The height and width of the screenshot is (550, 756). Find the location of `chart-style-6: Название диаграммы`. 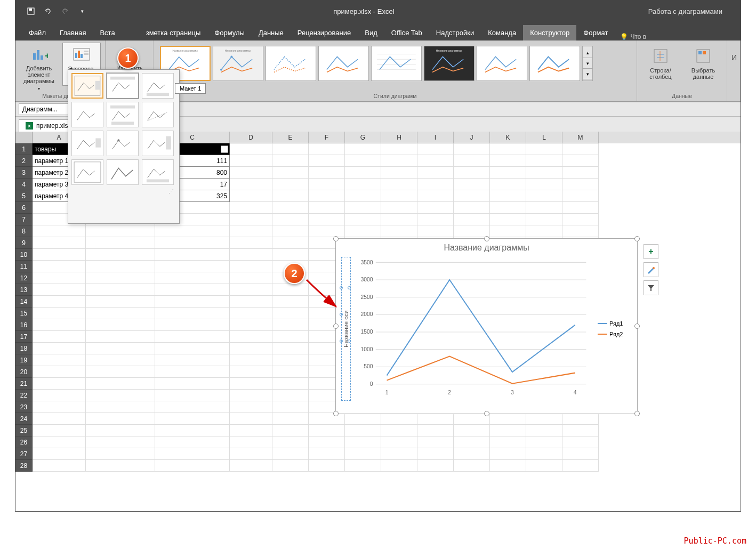

chart-style-6: Название диаграммы is located at coordinates (449, 63).